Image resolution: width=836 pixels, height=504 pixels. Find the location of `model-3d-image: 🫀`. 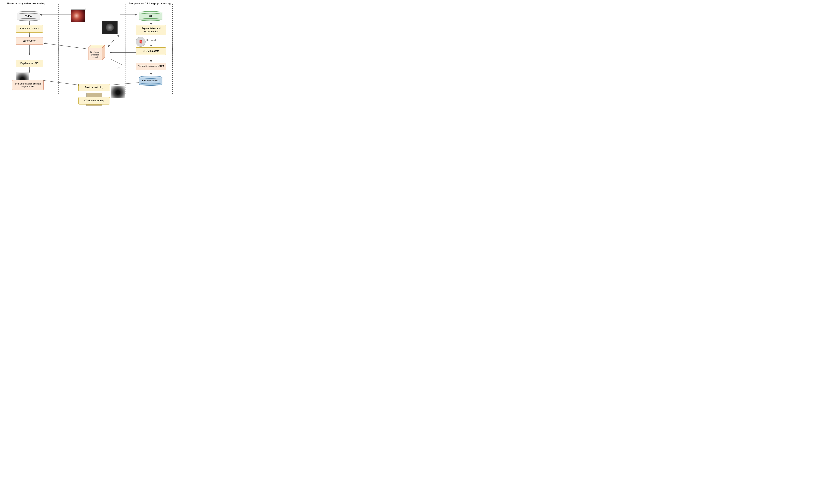

model-3d-image: 🫀 is located at coordinates (140, 42).